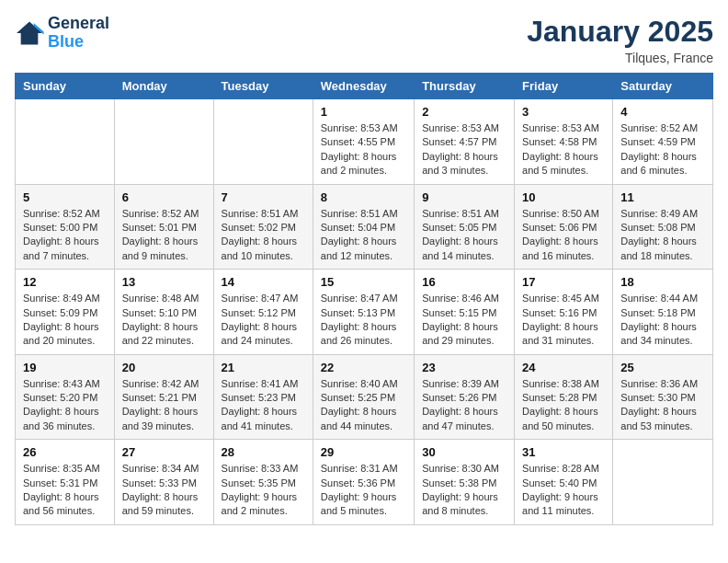 The image size is (728, 563). What do you see at coordinates (464, 282) in the screenshot?
I see `day-number: 16` at bounding box center [464, 282].